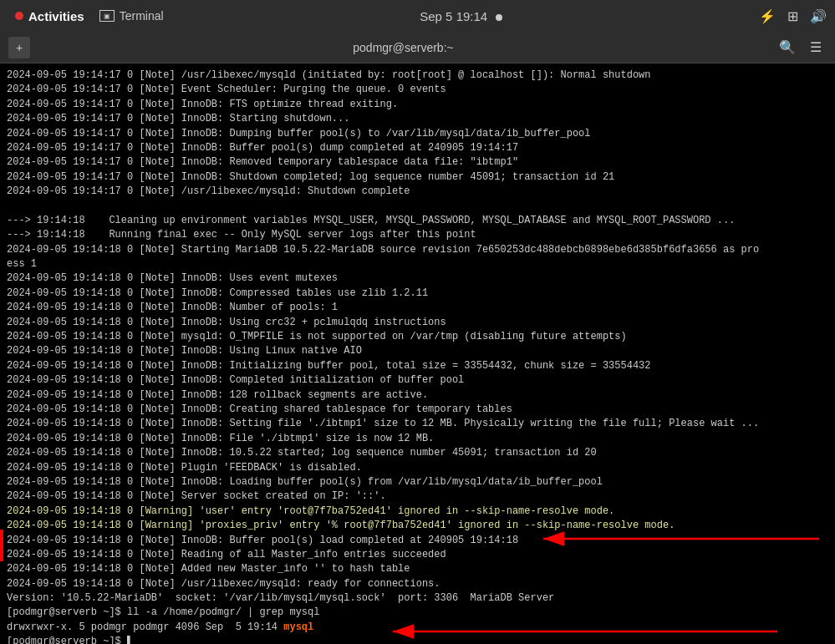 The height and width of the screenshot is (644, 835). Describe the element at coordinates (418, 16) in the screenshot. I see `topbar: Activities ▣ Terminal Sep 5 19:14 ⚡ ⊞ 🔊` at that location.